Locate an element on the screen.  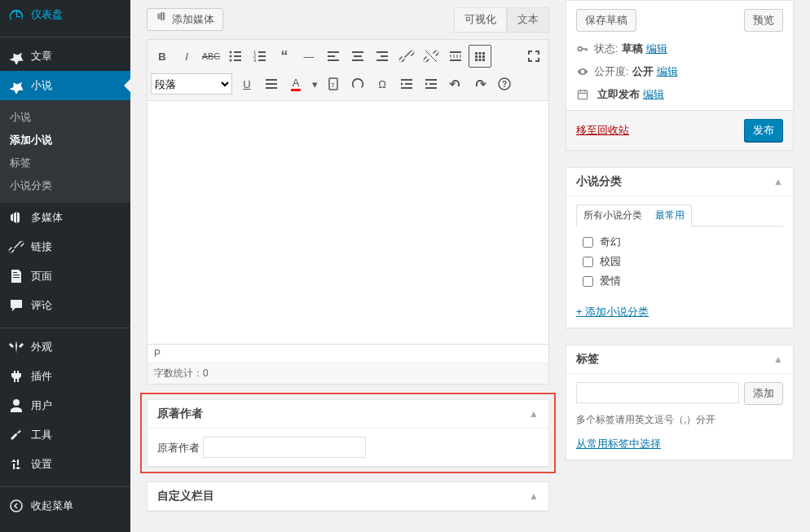
dashboard-icon is located at coordinates (16, 15).